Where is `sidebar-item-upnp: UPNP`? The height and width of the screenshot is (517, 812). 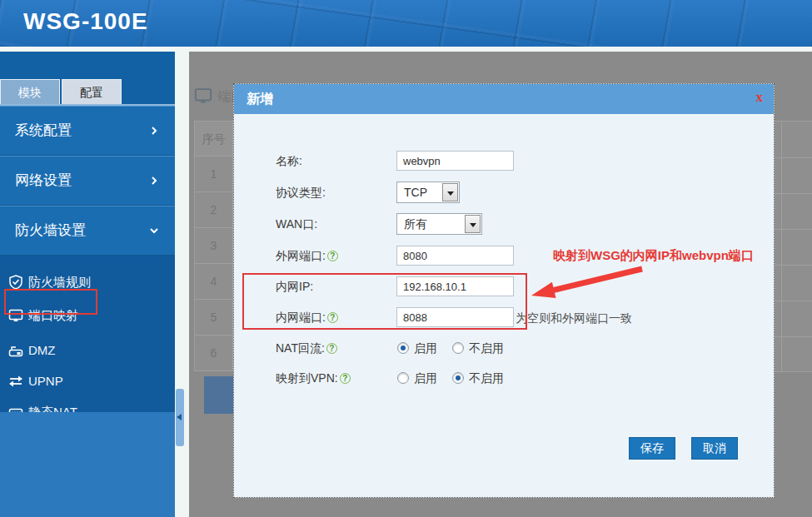
sidebar-item-upnp: UPNP is located at coordinates (87, 381).